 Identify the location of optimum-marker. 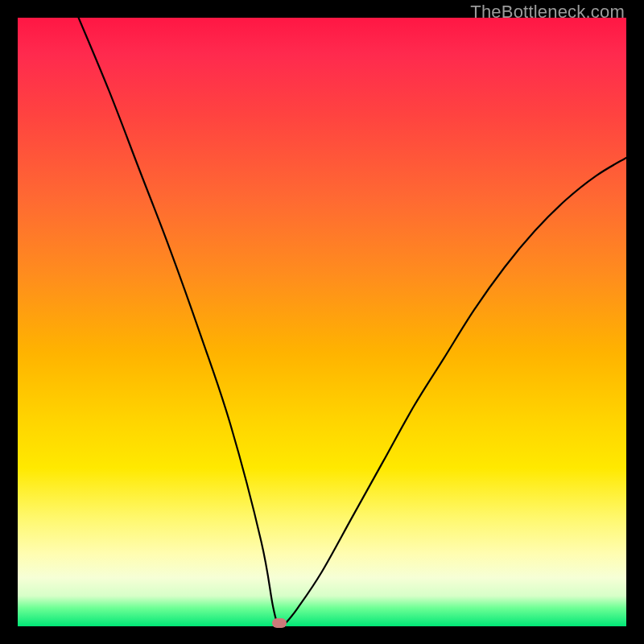
(279, 623).